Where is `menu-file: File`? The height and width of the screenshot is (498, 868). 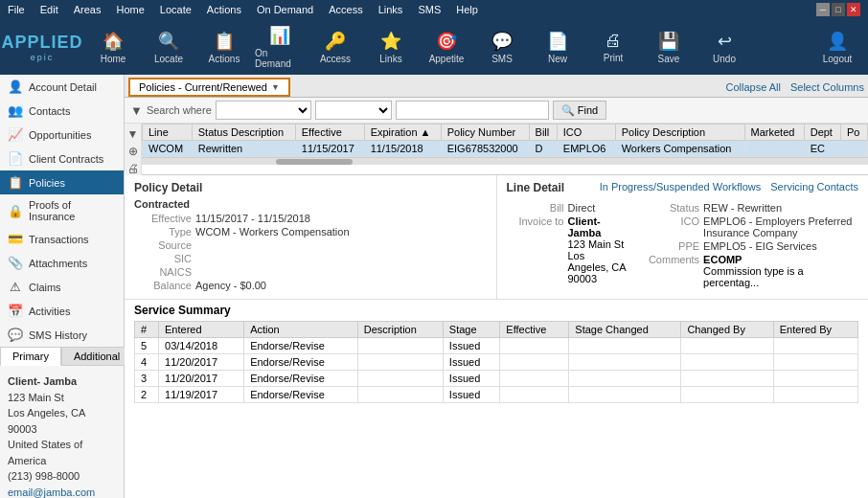 menu-file: File is located at coordinates (16, 10).